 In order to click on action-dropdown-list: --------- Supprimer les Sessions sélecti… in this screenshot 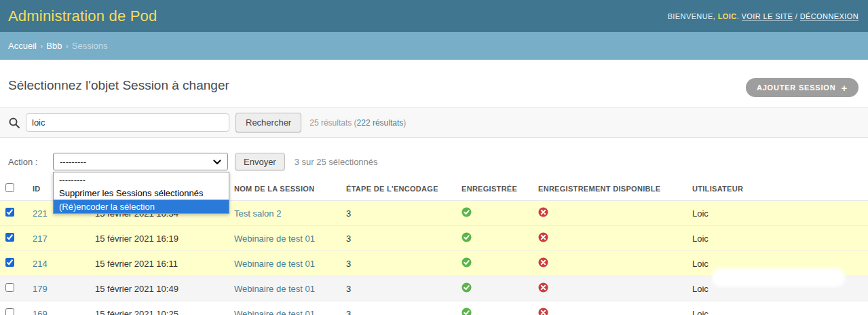, I will do `click(141, 193)`.